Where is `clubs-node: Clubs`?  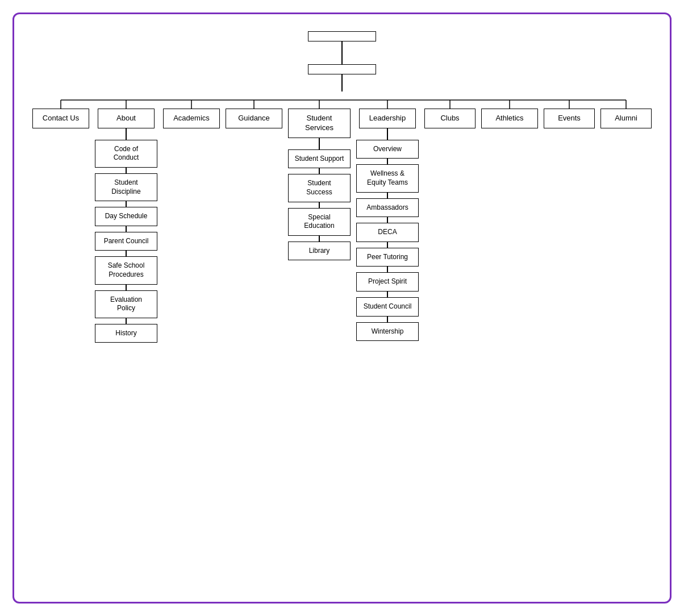 clubs-node: Clubs is located at coordinates (450, 118).